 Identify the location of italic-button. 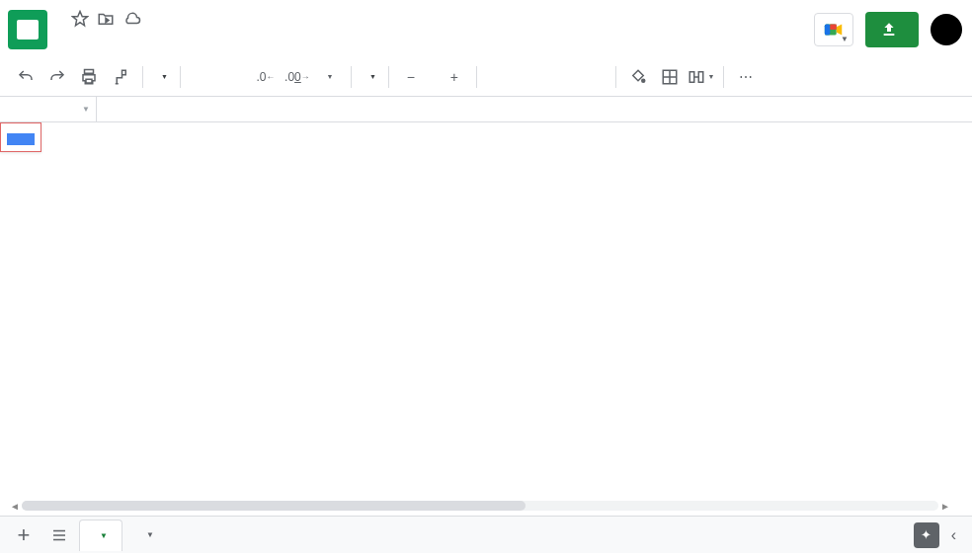
(530, 77).